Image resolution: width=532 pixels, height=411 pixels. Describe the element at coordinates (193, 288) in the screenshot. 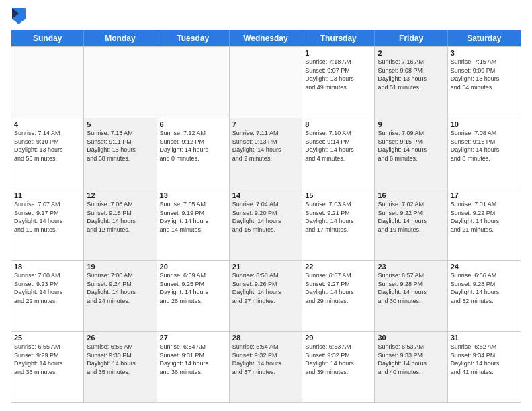

I see `cell-info: Sunrise: 6:59 AM Sunset: 9:25 PM Dayligh…` at that location.